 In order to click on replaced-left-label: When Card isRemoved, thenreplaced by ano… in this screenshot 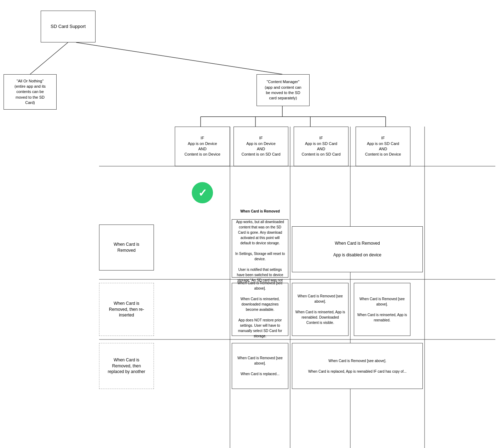, I will do `click(127, 366)`.